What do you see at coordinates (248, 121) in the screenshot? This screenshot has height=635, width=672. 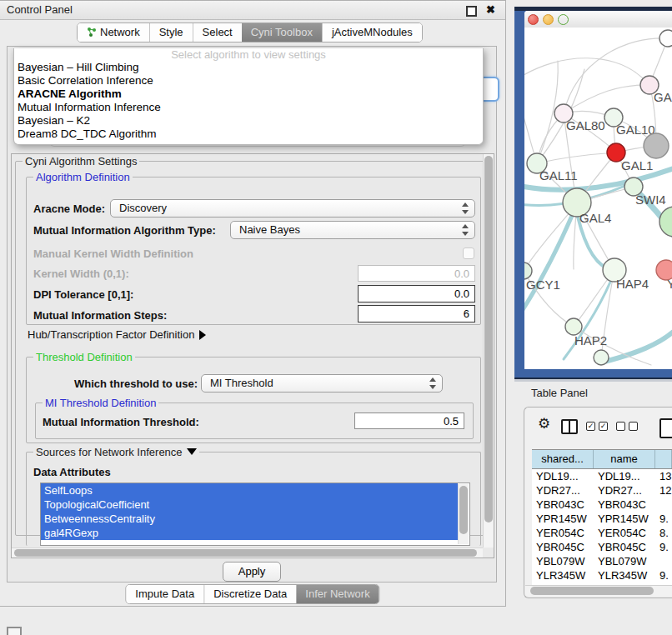 I see `dropdown-item: Bayesian – K2` at bounding box center [248, 121].